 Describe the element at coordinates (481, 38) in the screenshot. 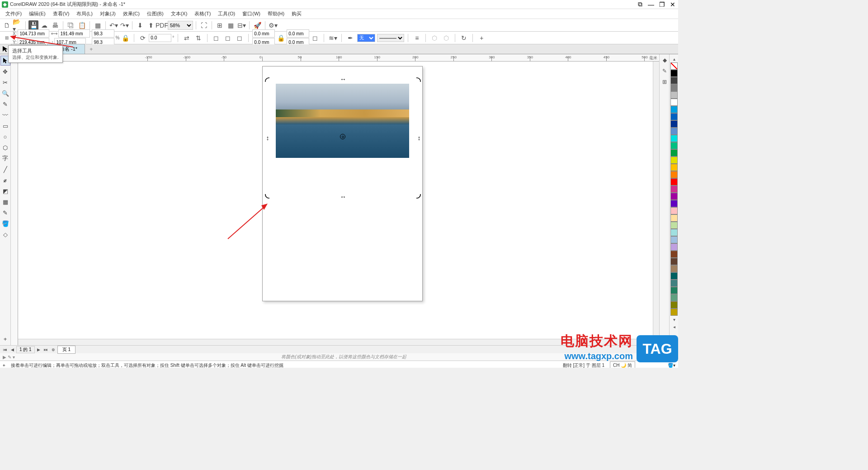

I see `add-button: +` at that location.